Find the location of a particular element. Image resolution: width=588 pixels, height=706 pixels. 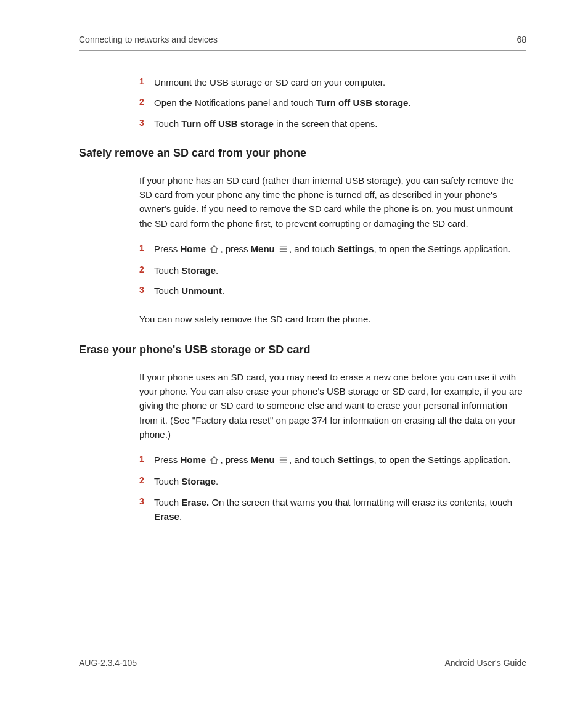

top-steps-list: 1Unmount the USB storage or SD card on y… is located at coordinates (333, 103).